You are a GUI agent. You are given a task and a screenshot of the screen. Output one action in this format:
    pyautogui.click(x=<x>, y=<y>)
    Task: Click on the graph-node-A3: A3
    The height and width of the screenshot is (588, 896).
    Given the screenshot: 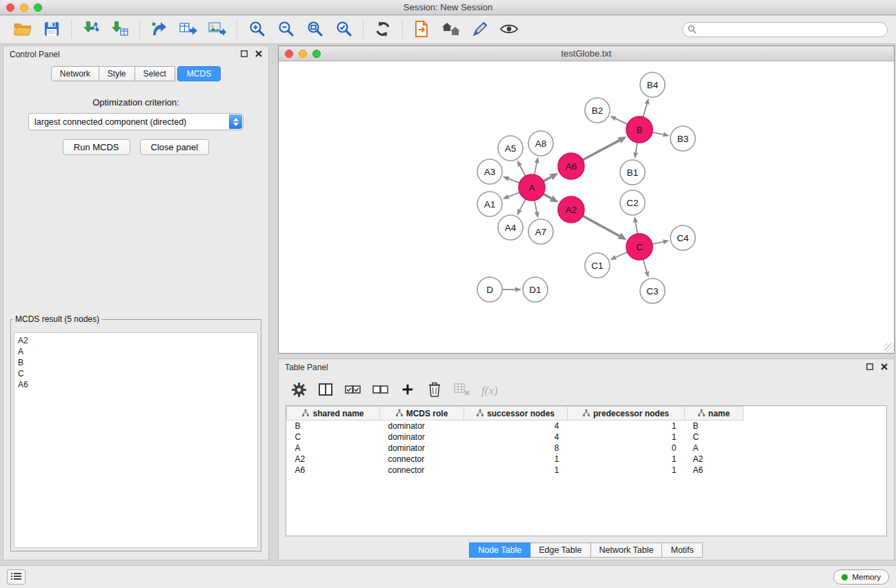 What is the action you would take?
    pyautogui.click(x=490, y=172)
    